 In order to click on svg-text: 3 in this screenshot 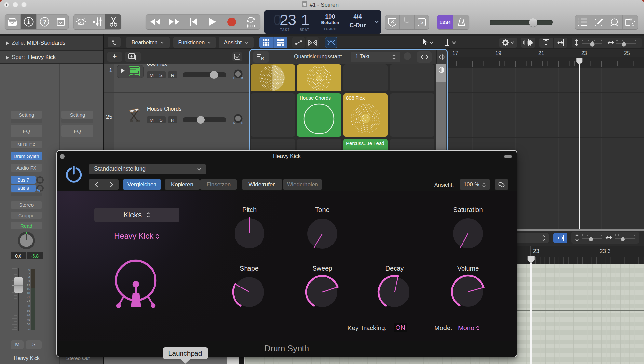, I will do `click(29, 273)`.